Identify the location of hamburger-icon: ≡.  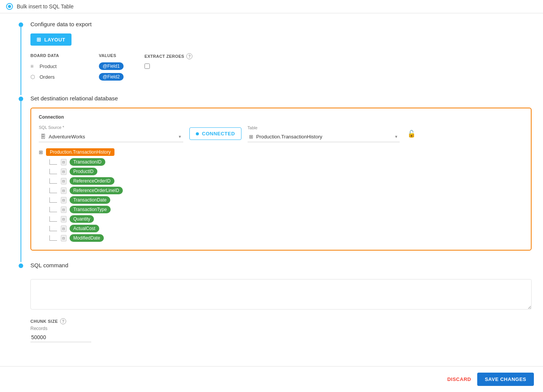
(33, 66).